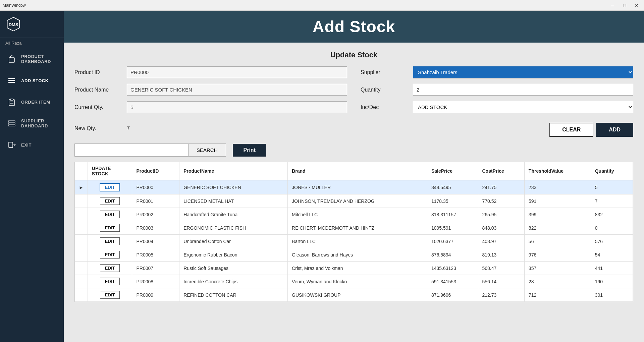  I want to click on table-cell: REICHERT, MCDERMOTT AND HINTZ, so click(358, 228).